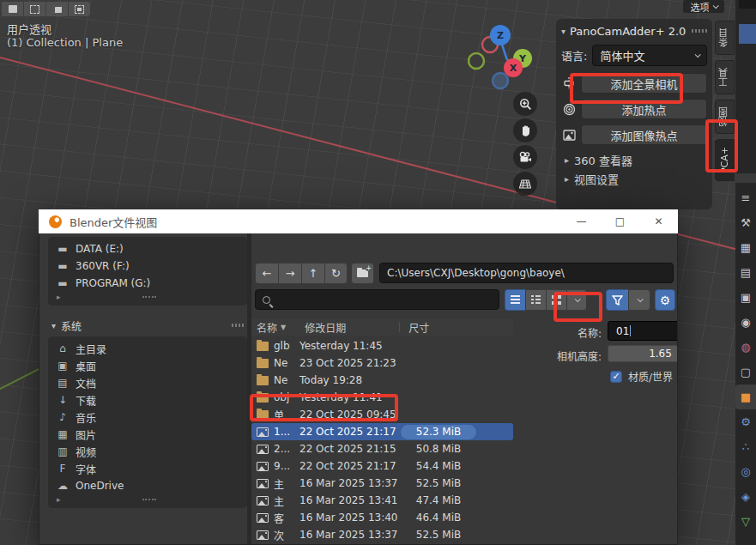 This screenshot has width=756, height=545. I want to click on close-button: ✕, so click(659, 221).